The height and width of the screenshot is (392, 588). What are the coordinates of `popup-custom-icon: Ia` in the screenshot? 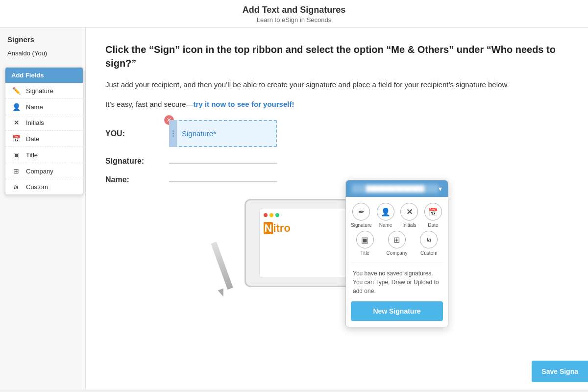 It's located at (429, 240).